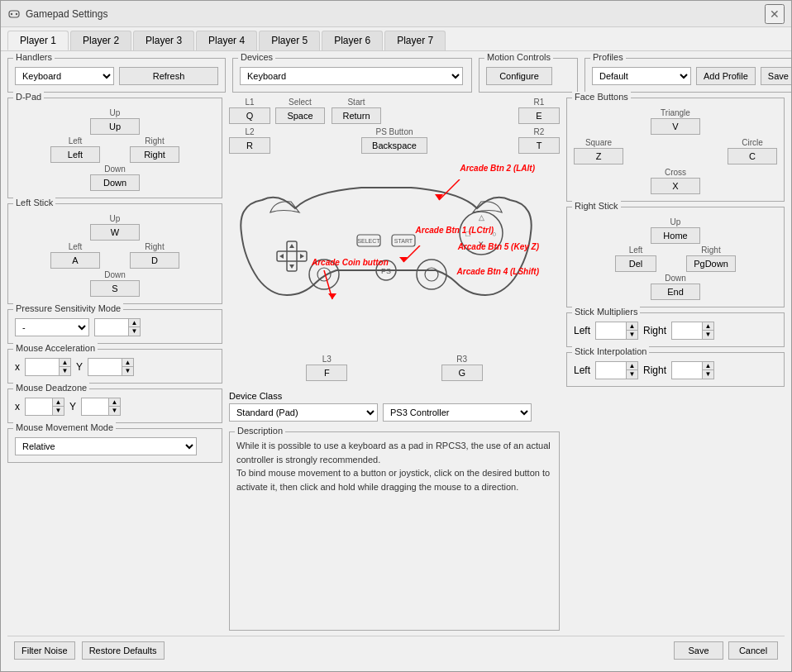  Describe the element at coordinates (675, 236) in the screenshot. I see `rs-up-button: Home` at that location.